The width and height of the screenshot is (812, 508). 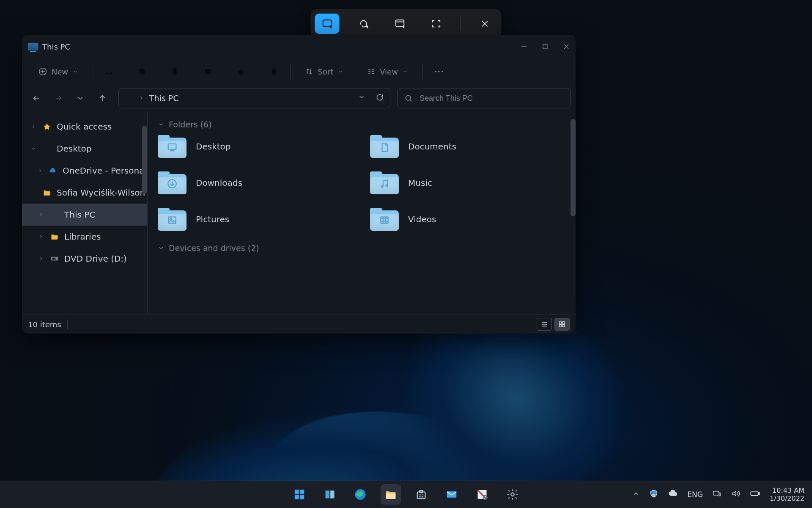 I want to click on content-scrollbar, so click(x=573, y=168).